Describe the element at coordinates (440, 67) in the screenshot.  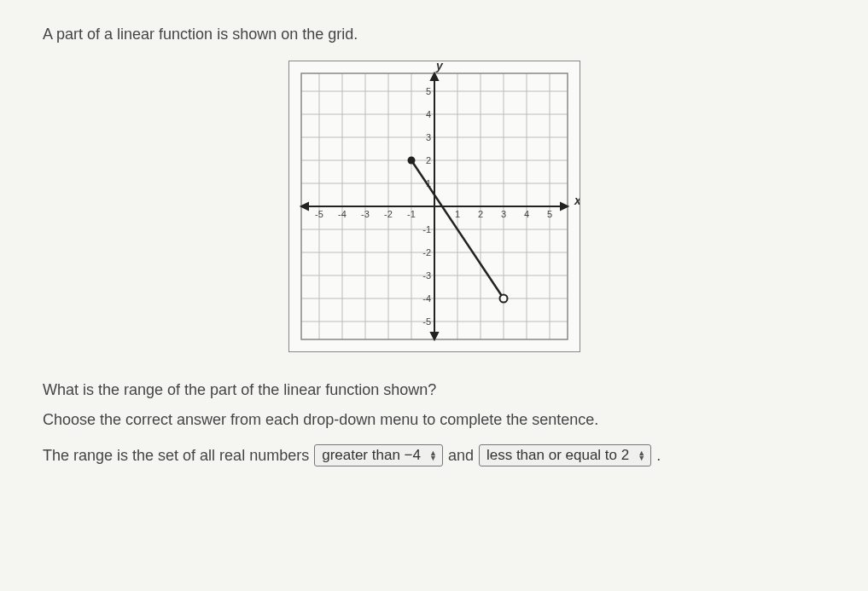
I see `y-axis-label: y` at that location.